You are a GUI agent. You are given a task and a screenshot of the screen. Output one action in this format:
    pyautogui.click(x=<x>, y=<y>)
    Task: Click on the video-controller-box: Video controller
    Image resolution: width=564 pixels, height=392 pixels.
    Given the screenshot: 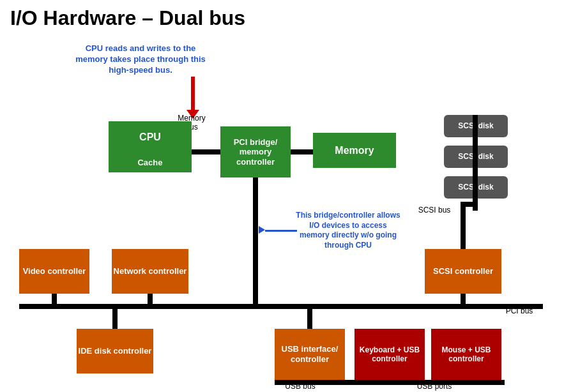 What is the action you would take?
    pyautogui.click(x=54, y=271)
    